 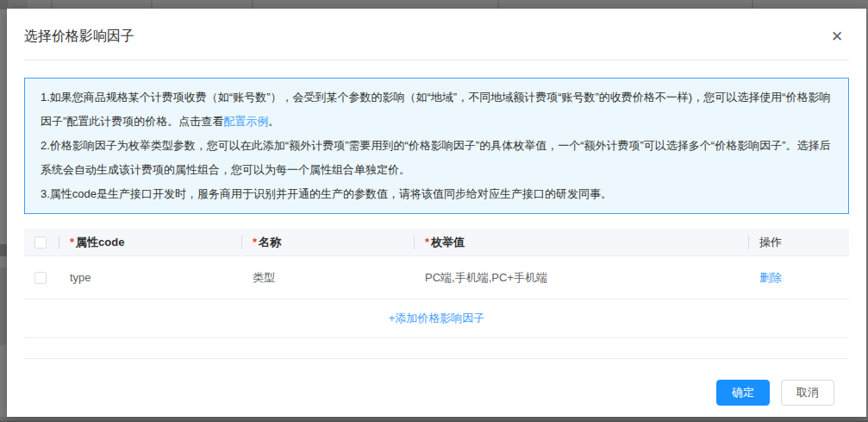 What do you see at coordinates (246, 121) in the screenshot?
I see `config-example-link: 配置示例` at bounding box center [246, 121].